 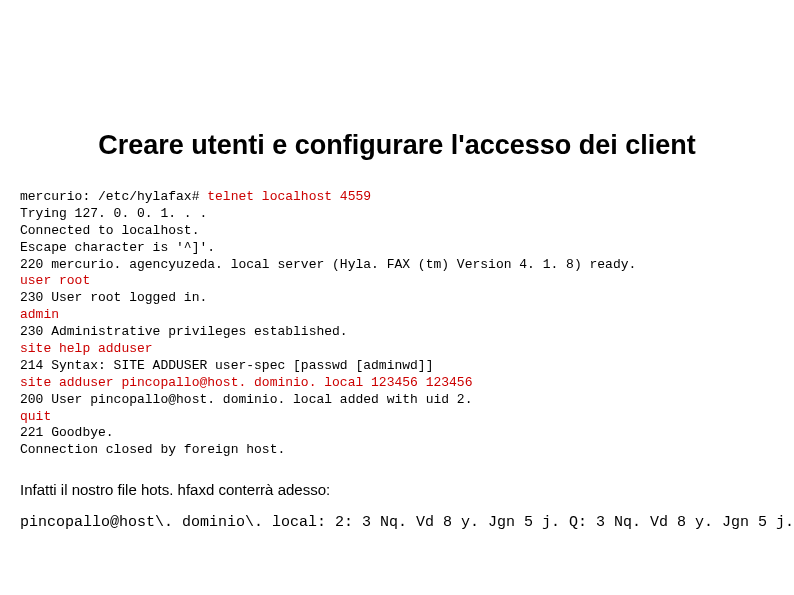 I want to click on terminal-command-telnet: telnet localhost 4559, so click(x=289, y=196).